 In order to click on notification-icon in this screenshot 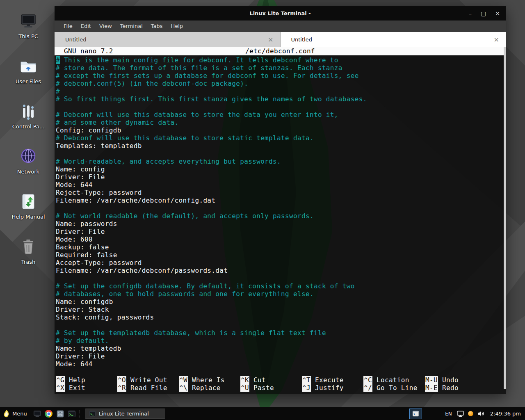, I will do `click(471, 413)`.